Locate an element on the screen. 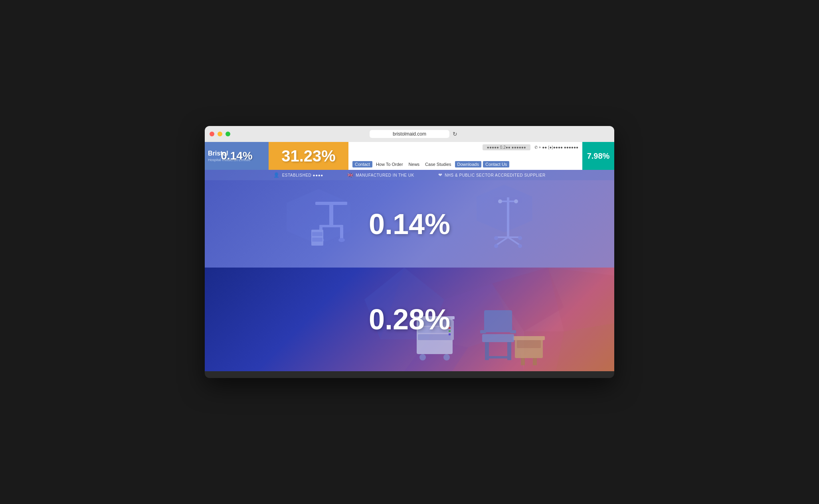 Image resolution: width=819 pixels, height=504 pixels. teal-percent-badge: 7.98% is located at coordinates (598, 156).